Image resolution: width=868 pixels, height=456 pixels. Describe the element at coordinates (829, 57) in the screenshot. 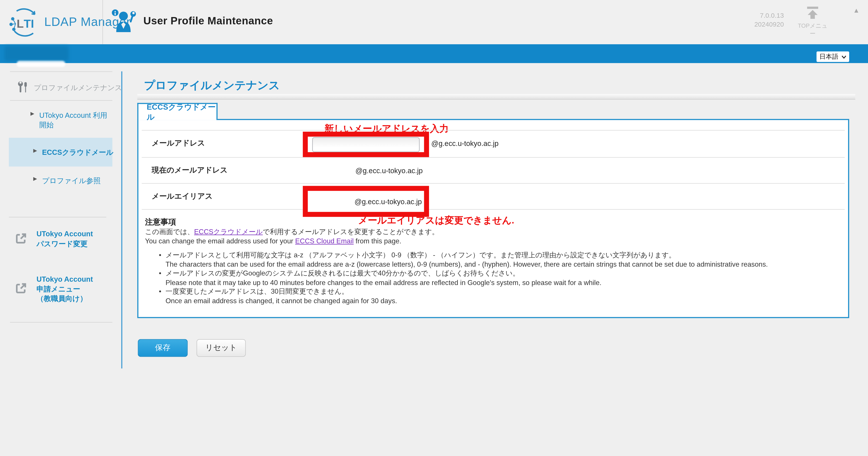

I see `language-select-value: 日本語` at that location.